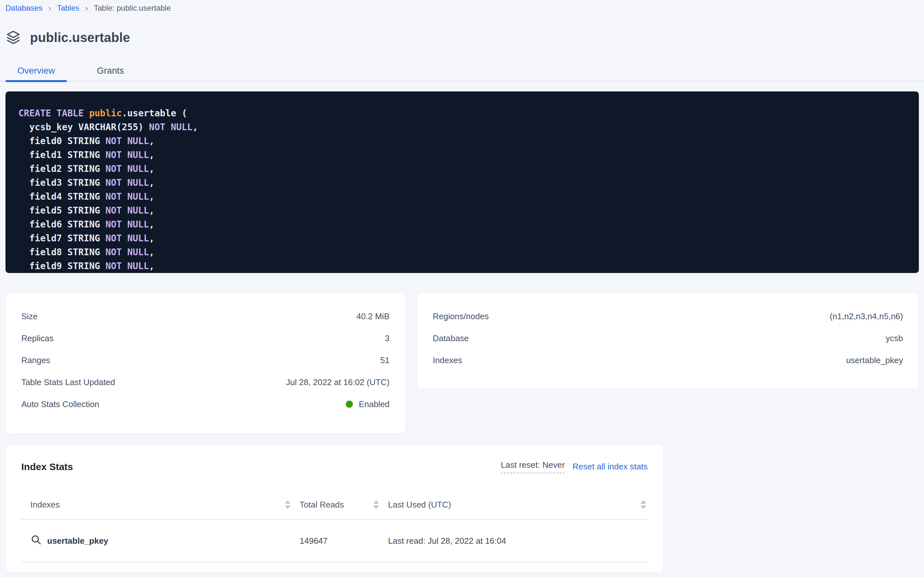 This screenshot has width=924, height=577. What do you see at coordinates (206, 382) in the screenshot?
I see `stat-row-stats-updated: Table Stats Last Updated Jul 28, 2022 at…` at bounding box center [206, 382].